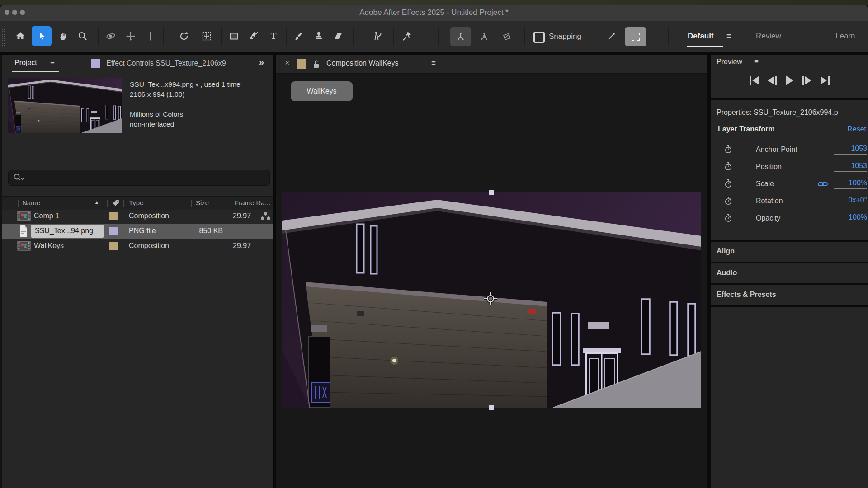  I want to click on world-axis-mode-button, so click(484, 37).